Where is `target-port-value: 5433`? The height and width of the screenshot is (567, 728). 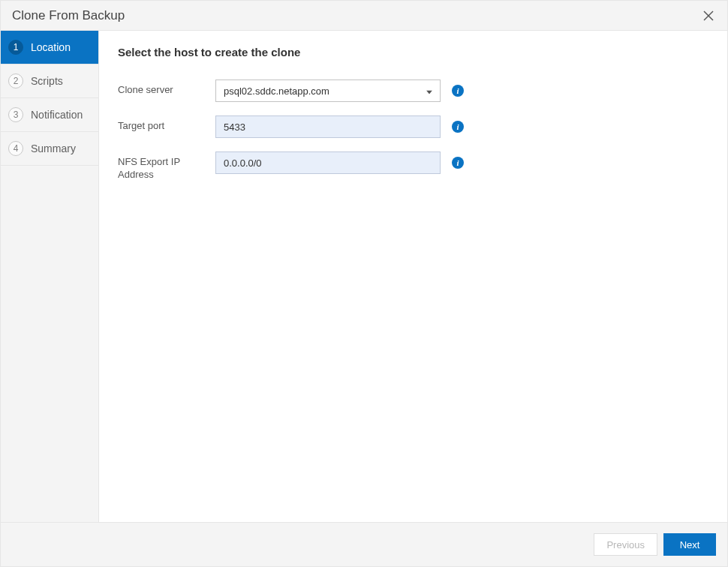 target-port-value: 5433 is located at coordinates (234, 128).